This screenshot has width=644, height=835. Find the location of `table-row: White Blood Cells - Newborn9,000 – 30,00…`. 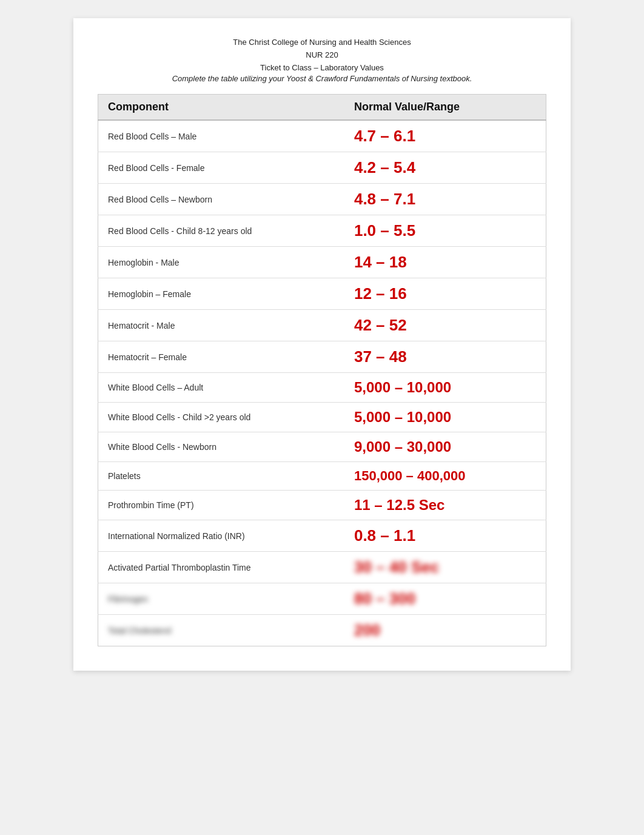

table-row: White Blood Cells - Newborn9,000 – 30,00… is located at coordinates (323, 448).